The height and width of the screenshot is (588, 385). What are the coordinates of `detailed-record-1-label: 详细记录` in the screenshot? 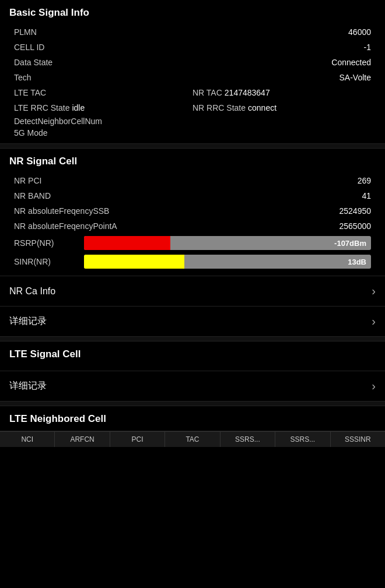 It's located at (28, 322).